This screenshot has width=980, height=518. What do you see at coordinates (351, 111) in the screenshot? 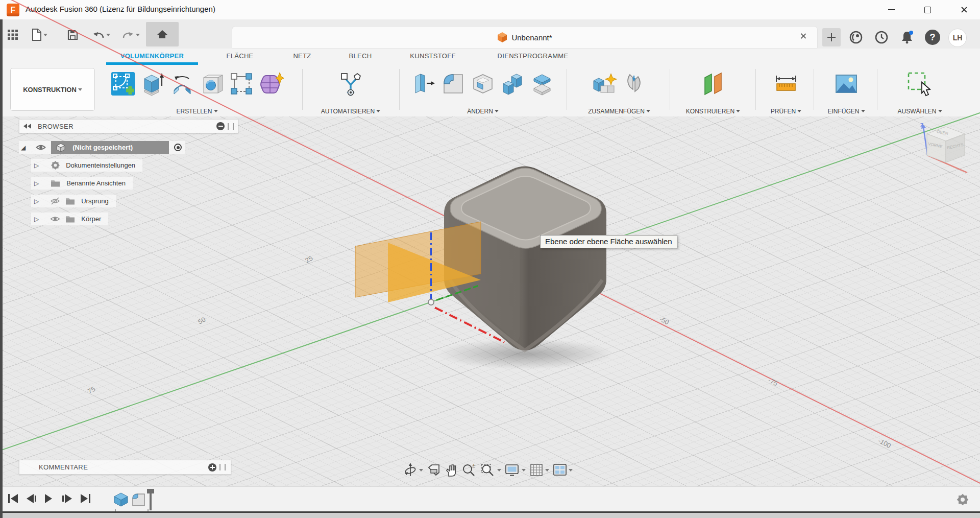
I see `group-label-automatisieren: AUTOMATISIEREN` at bounding box center [351, 111].